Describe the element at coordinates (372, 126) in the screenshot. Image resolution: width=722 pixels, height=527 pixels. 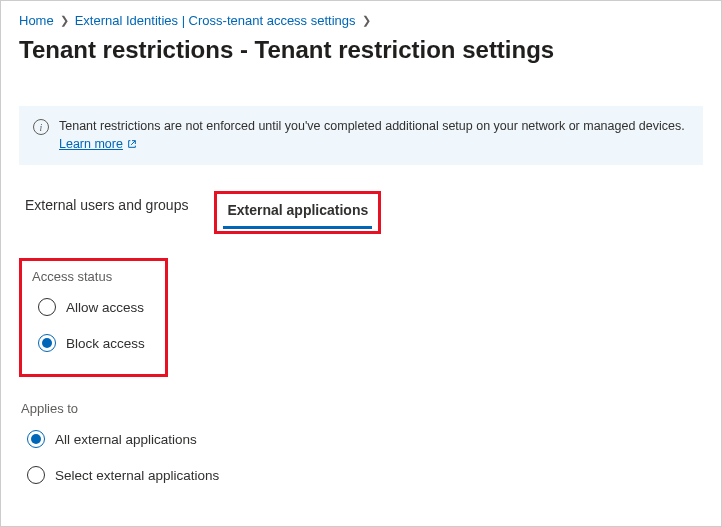
I see `info-banner-text: Tenant restrictions are not enforced unt…` at that location.